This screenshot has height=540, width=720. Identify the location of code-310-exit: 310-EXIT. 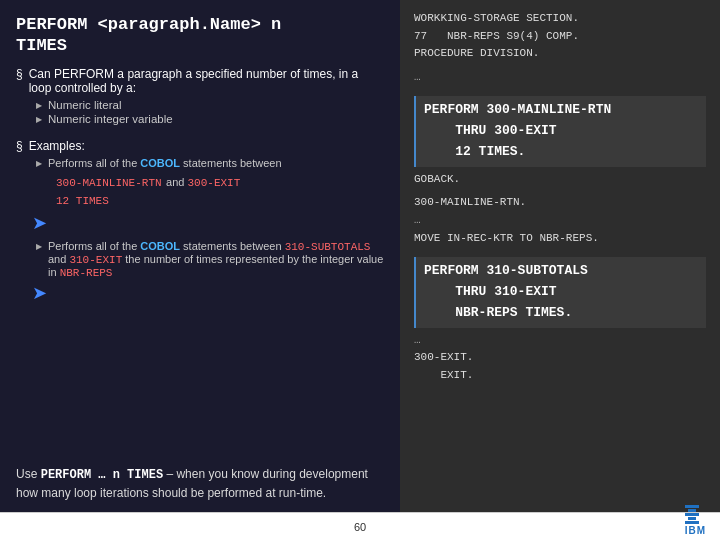
(96, 260).